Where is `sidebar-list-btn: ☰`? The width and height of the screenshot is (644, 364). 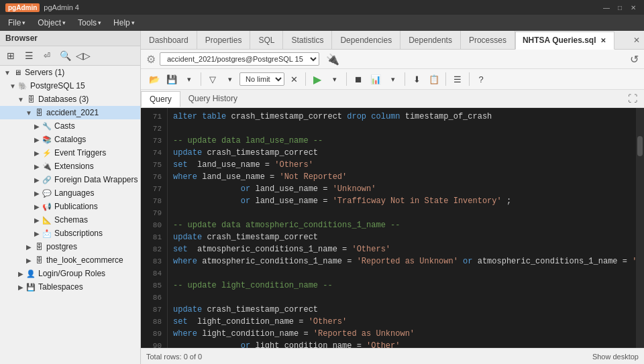
sidebar-list-btn: ☰ is located at coordinates (29, 56).